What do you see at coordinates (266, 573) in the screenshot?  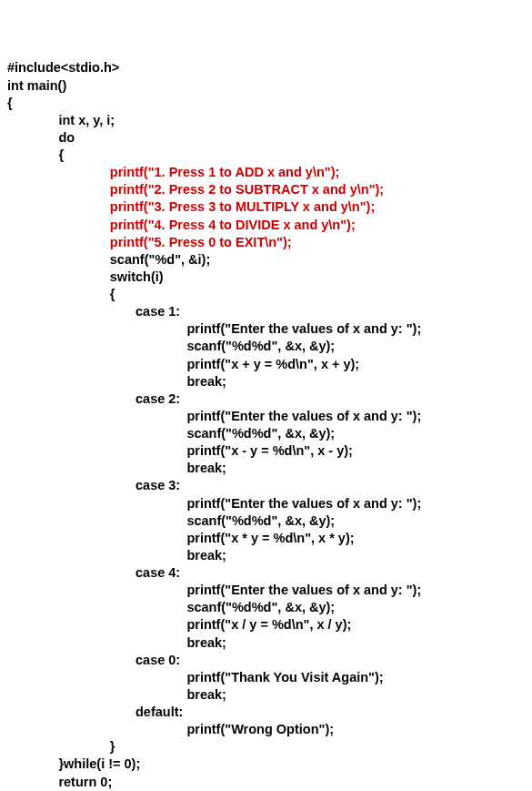 I see `code-line: case 4:` at bounding box center [266, 573].